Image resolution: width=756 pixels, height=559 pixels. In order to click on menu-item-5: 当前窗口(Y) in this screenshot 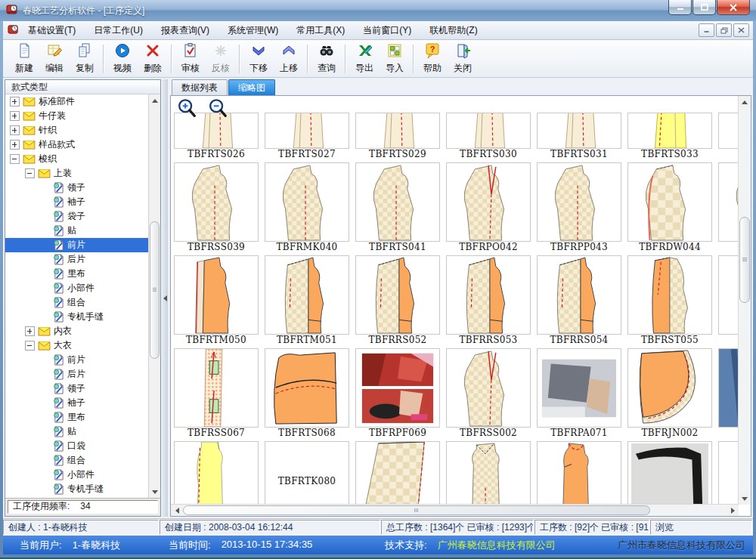, I will do `click(387, 30)`.